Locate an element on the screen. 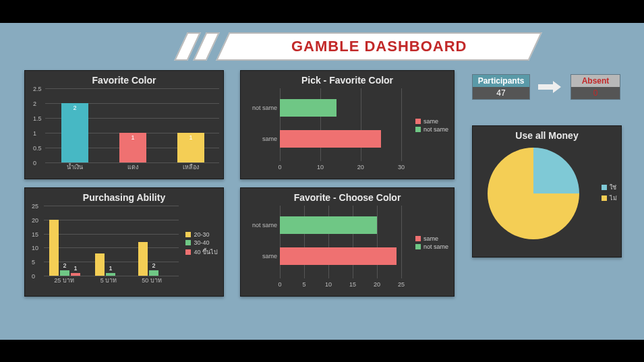 This screenshot has width=644, height=362. participants-label: Participants is located at coordinates (501, 81).